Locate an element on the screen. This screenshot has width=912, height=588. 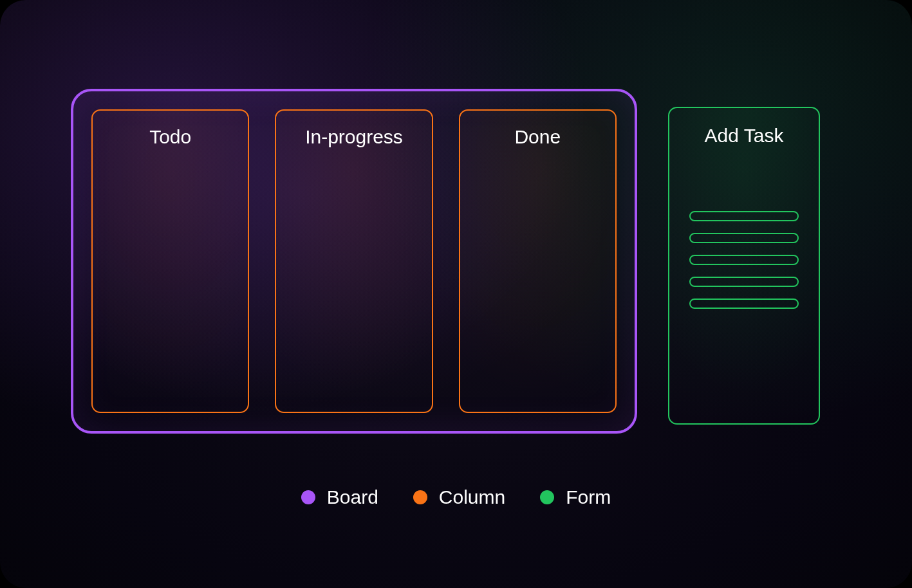
legend-item-column: Column is located at coordinates (460, 497).